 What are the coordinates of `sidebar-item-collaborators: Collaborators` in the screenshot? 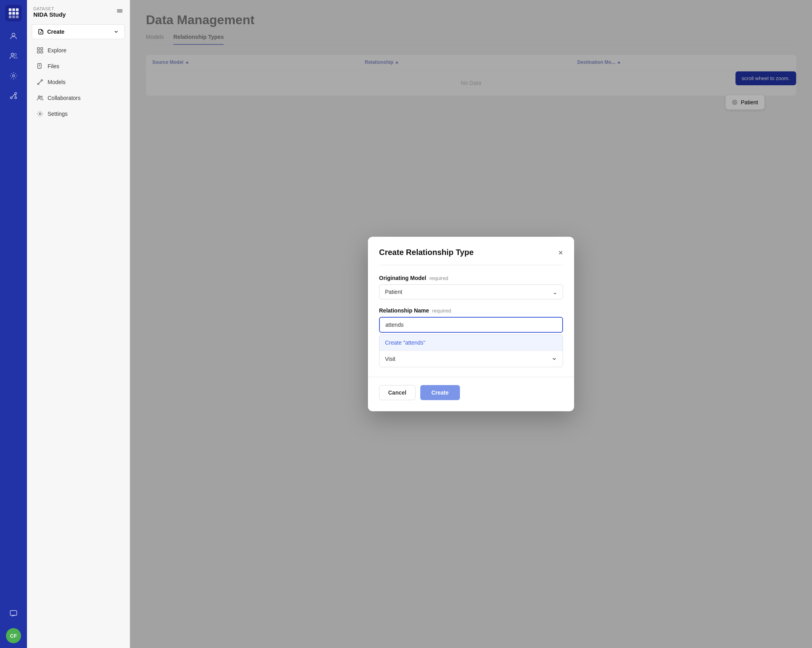 It's located at (79, 98).